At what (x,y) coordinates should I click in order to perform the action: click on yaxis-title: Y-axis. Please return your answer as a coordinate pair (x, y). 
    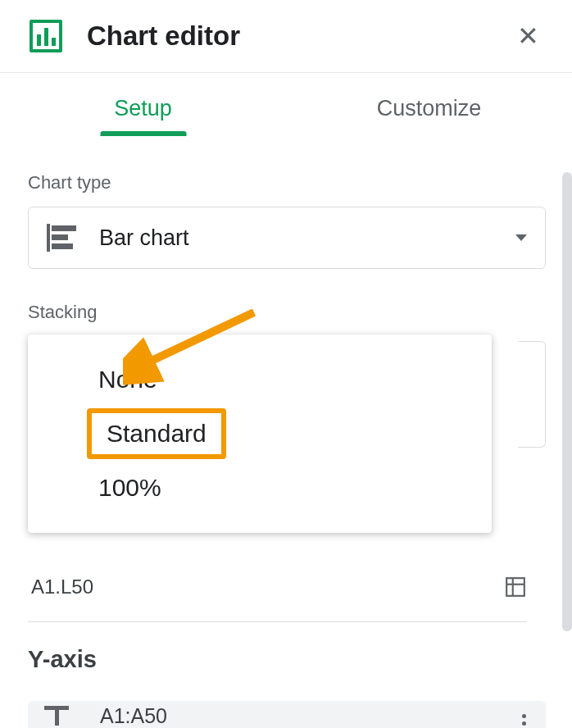
    Looking at the image, I should click on (287, 659).